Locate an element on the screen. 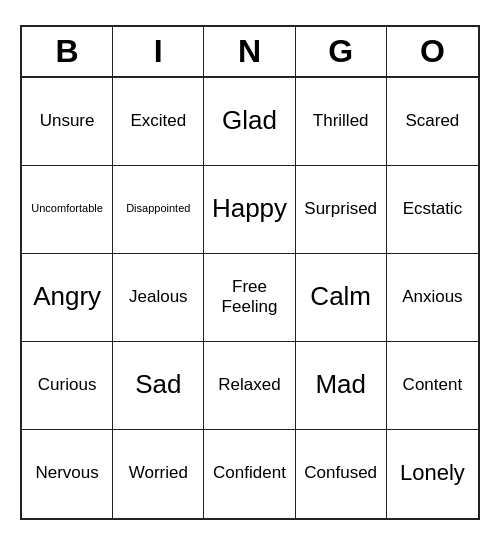  header-letter: O is located at coordinates (432, 52).